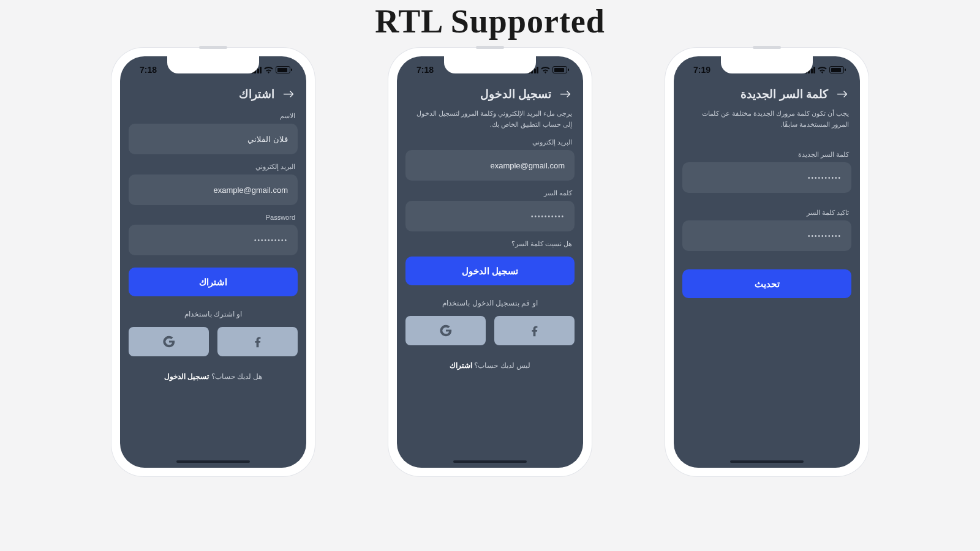 The height and width of the screenshot is (551, 980). Describe the element at coordinates (461, 365) in the screenshot. I see `footer-action-link: اشتراك` at that location.